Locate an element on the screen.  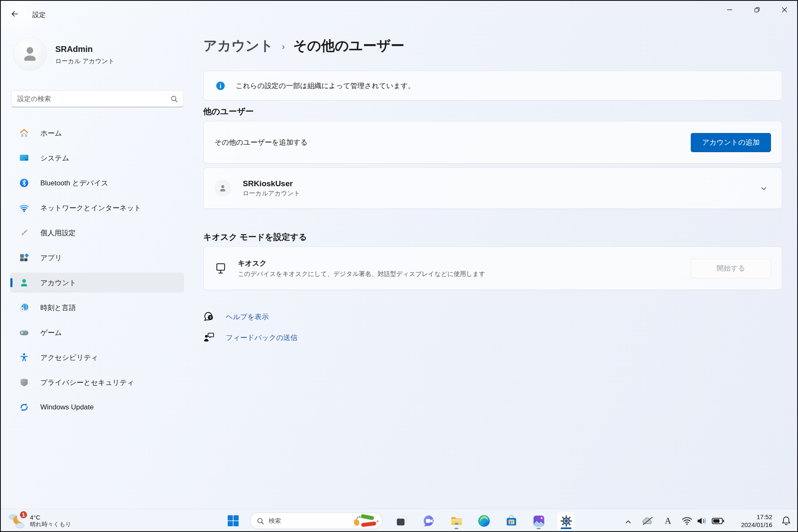
brush-icon is located at coordinates (24, 233).